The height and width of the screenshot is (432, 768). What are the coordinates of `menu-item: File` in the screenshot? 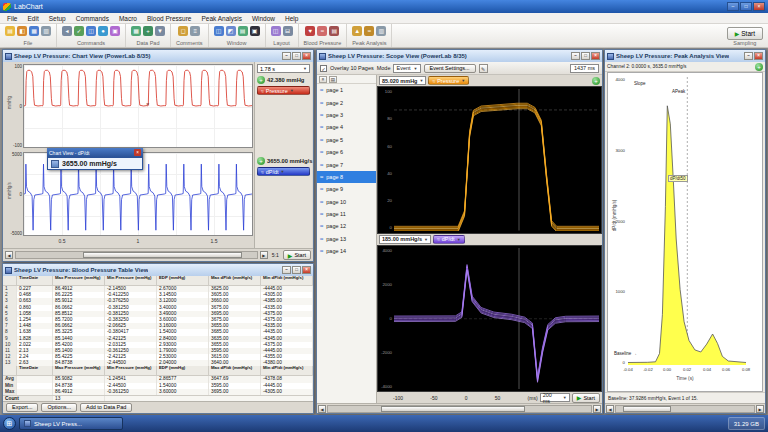 It's located at (12, 18).